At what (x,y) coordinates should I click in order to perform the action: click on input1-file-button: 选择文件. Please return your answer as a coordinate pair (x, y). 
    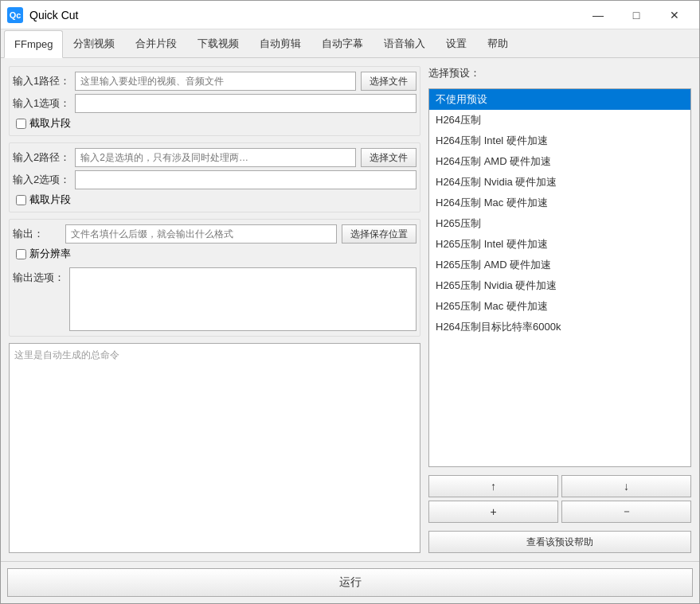
    Looking at the image, I should click on (389, 81).